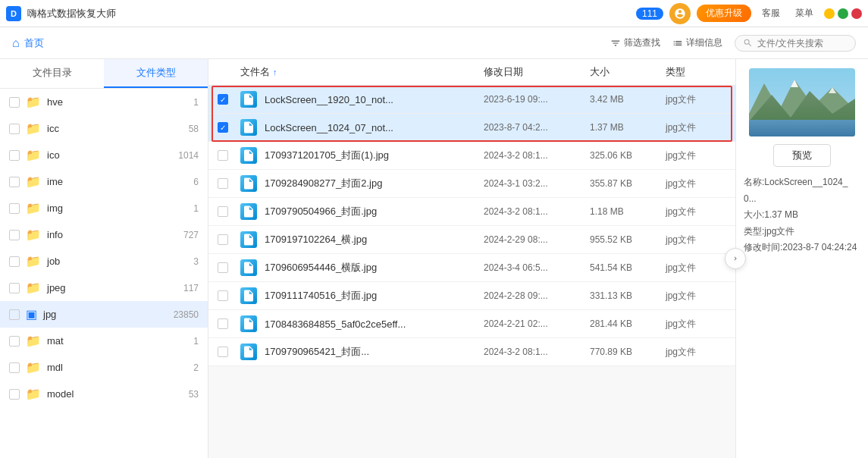 This screenshot has width=868, height=458. Describe the element at coordinates (472, 325) in the screenshot. I see `table-row: 1708483684855_5af0c2ce5eff... 2024-2-21 …` at that location.